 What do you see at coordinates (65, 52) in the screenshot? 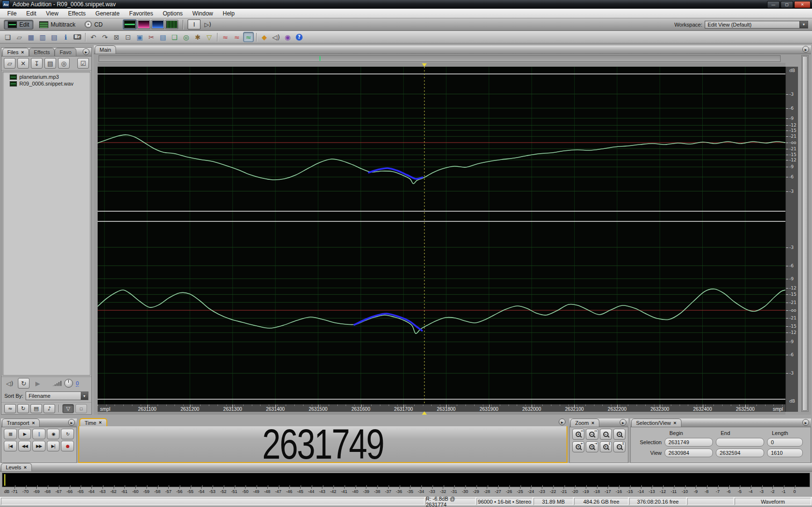
I see `tab-favorites: Favo` at bounding box center [65, 52].